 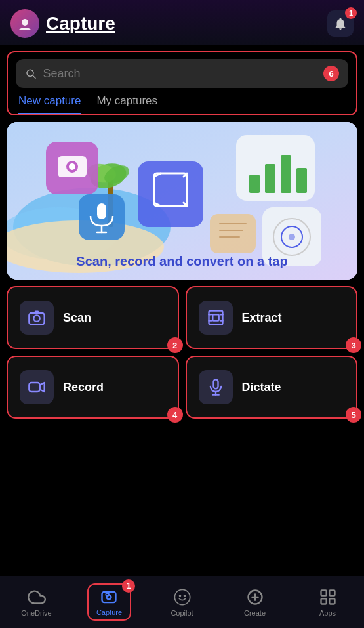 What do you see at coordinates (351, 13) in the screenshot?
I see `notification-badge: 1` at bounding box center [351, 13].